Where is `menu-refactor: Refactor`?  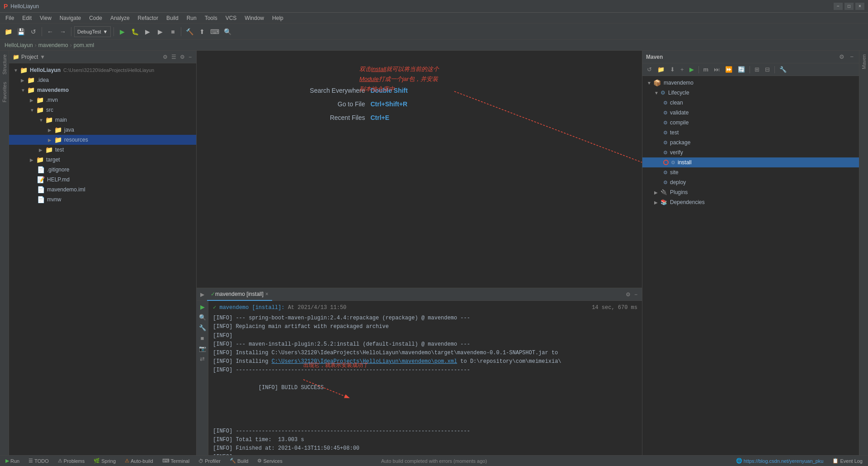 menu-refactor: Refactor is located at coordinates (148, 18).